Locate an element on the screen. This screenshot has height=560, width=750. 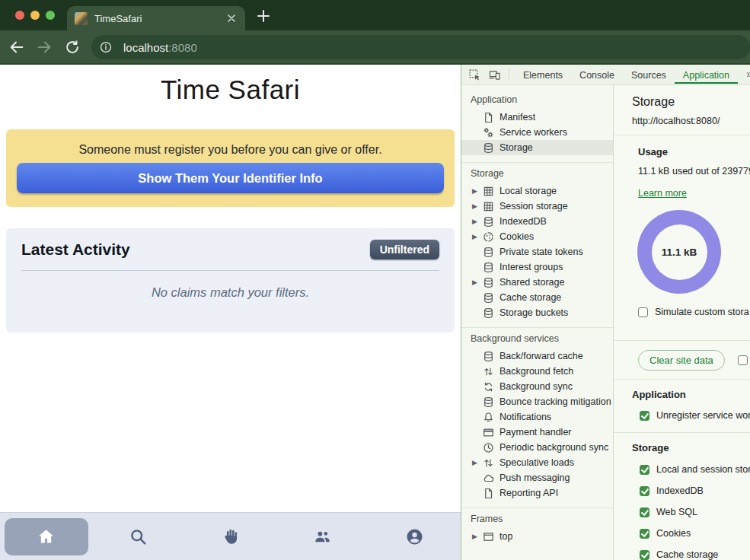
pane-title: Storage is located at coordinates (691, 102).